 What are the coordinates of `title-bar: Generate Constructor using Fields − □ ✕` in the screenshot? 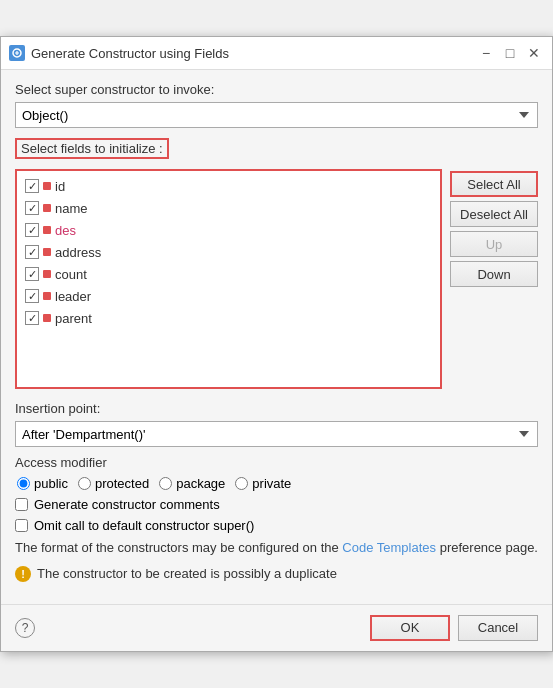 It's located at (276, 54).